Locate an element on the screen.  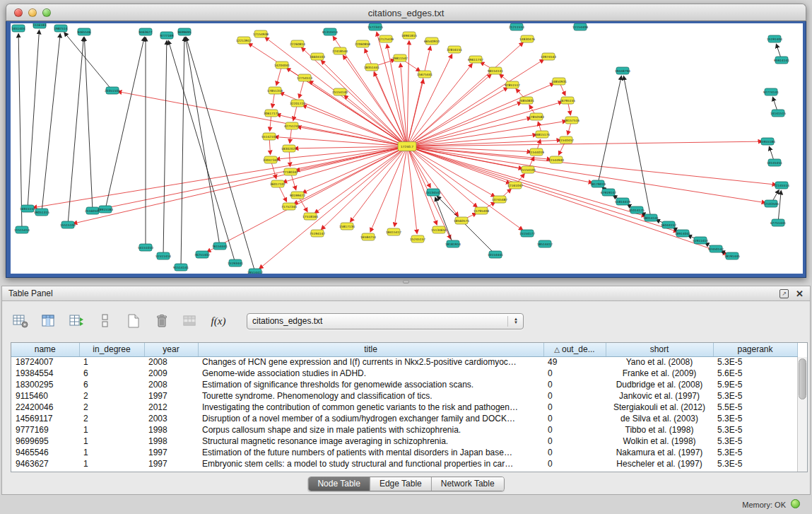
network-node: 19448794 is located at coordinates (623, 71).